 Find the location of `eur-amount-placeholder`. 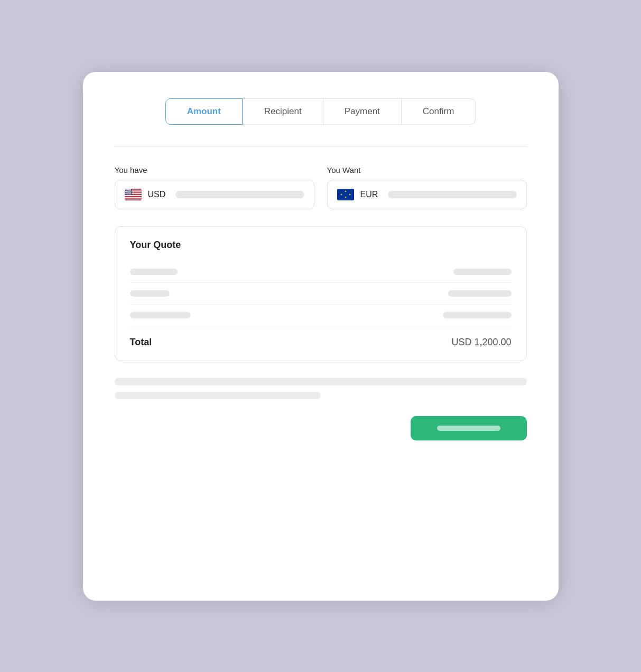

eur-amount-placeholder is located at coordinates (452, 195).